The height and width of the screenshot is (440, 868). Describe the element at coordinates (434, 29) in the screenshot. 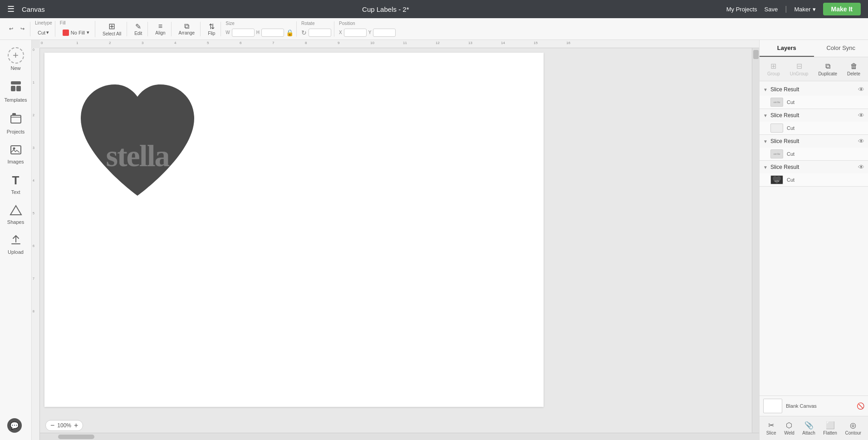

I see `toolbar: ↩ ↪ Linetype Cut ▾ Fill No Fill ▾ ⊞ Sele…` at that location.